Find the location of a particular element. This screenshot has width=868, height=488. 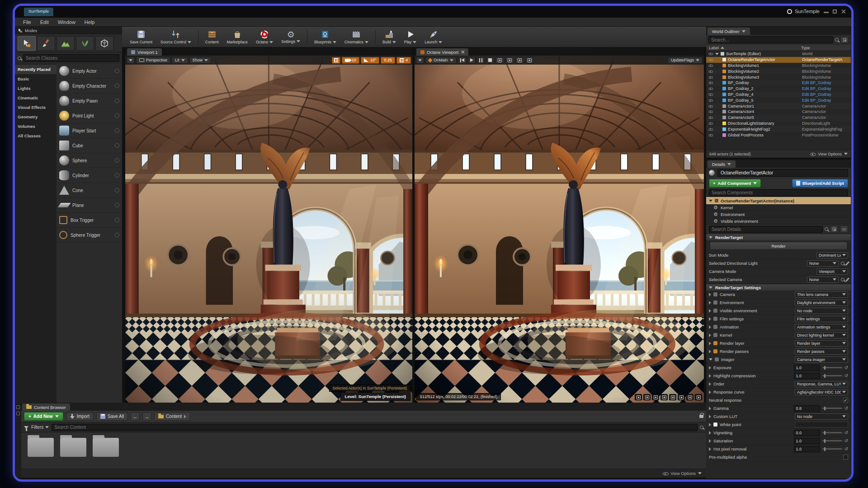

table-row: BP_GodrayEdit BP_Godray is located at coordinates (778, 83).